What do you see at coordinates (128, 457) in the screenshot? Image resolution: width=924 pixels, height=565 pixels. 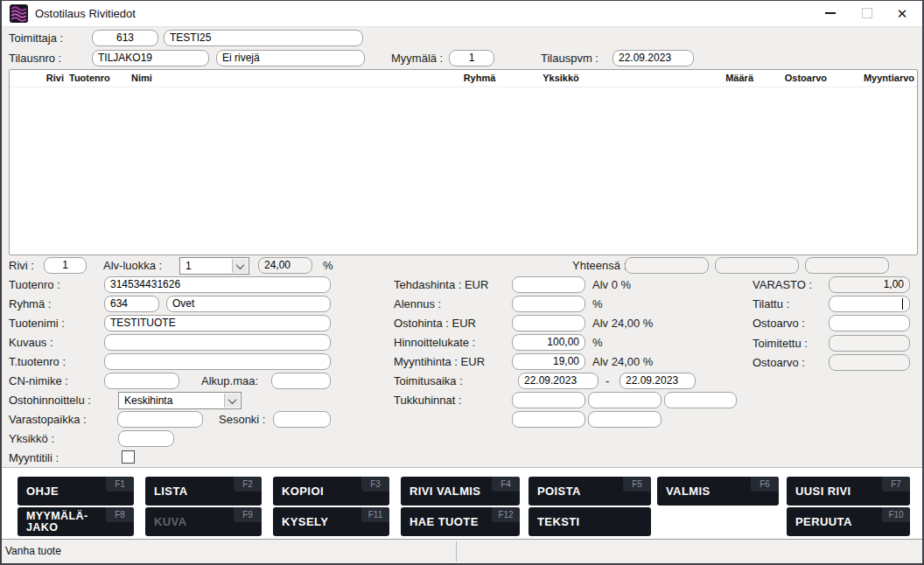 I see `myyntitili-checkbox` at bounding box center [128, 457].